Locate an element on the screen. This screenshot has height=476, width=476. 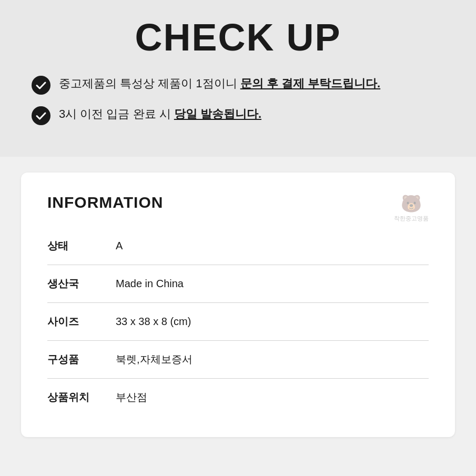
check-item-2: 3시 이전 입금 완료 시 당일 발송됩니다. is located at coordinates (238, 115).